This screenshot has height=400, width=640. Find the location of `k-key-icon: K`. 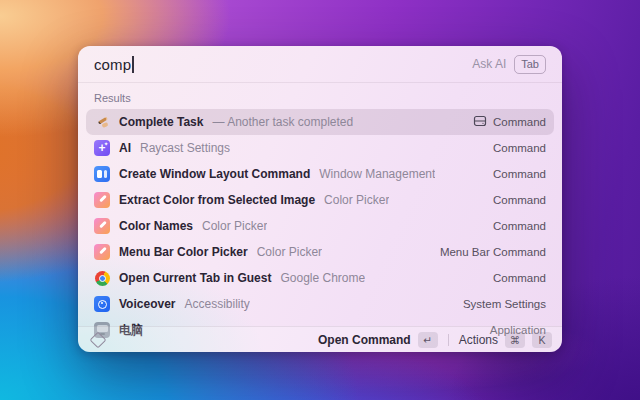

k-key-icon: K is located at coordinates (542, 340).